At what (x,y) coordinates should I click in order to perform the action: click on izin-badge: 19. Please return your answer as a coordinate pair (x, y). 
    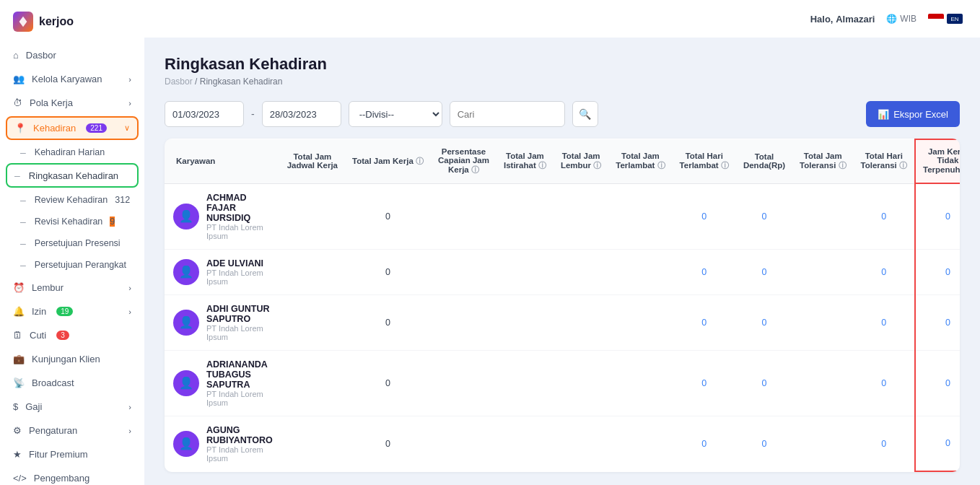
    Looking at the image, I should click on (65, 312).